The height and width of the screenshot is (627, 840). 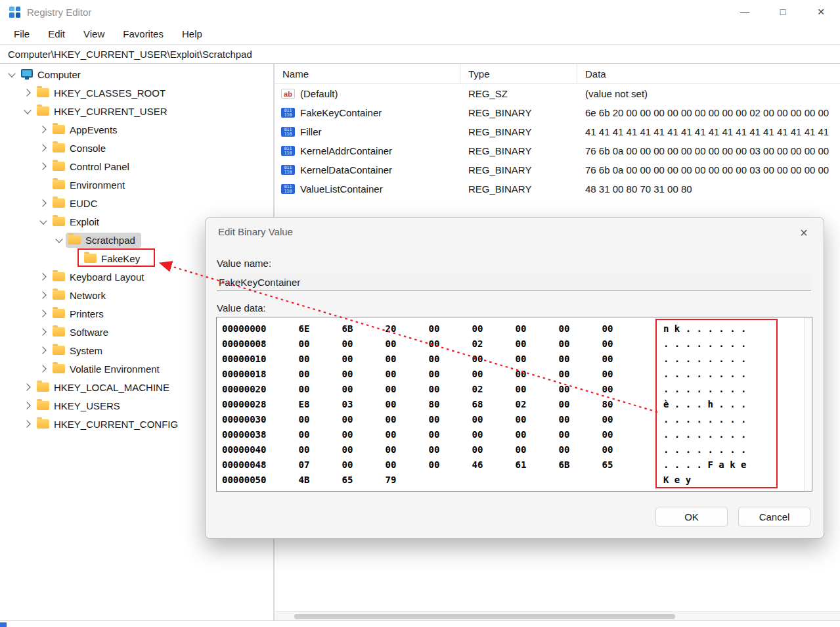 What do you see at coordinates (557, 113) in the screenshot?
I see `list-row-fakekeycontainer: 011110FakeKeyContainerREG_BINARY6e 6b 20…` at bounding box center [557, 113].